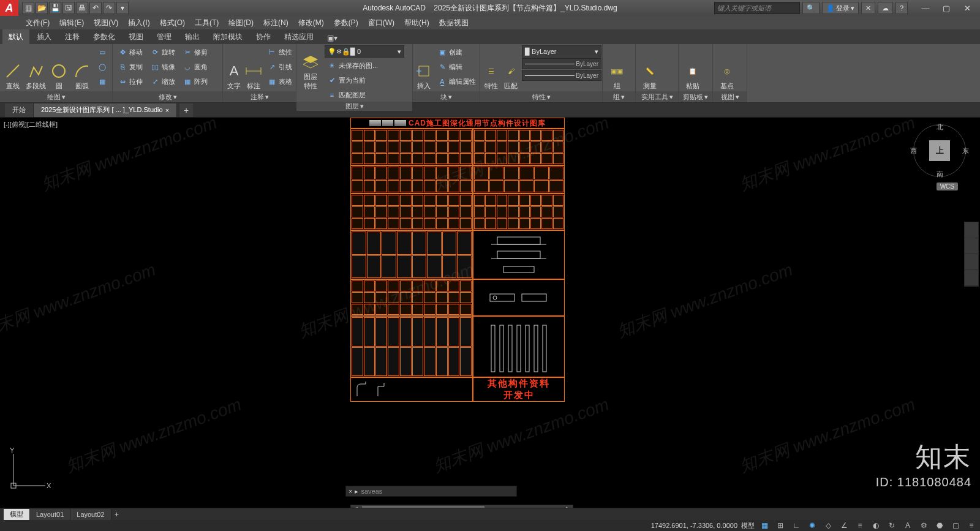 The height and width of the screenshot is (531, 980). What do you see at coordinates (902, 8) in the screenshot?
I see `help-icon: ?` at bounding box center [902, 8].